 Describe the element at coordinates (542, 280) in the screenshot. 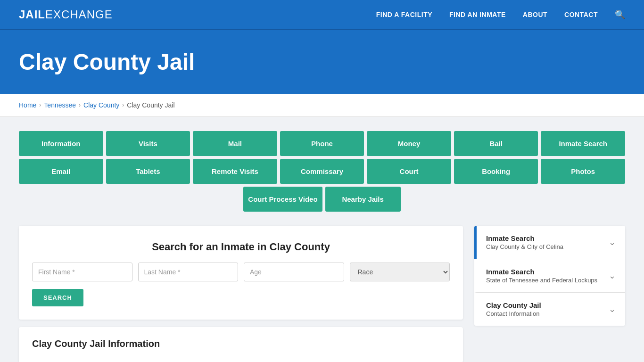

I see `sidebar-item-2-sub: State of Tennessee and Federal Lockups` at that location.